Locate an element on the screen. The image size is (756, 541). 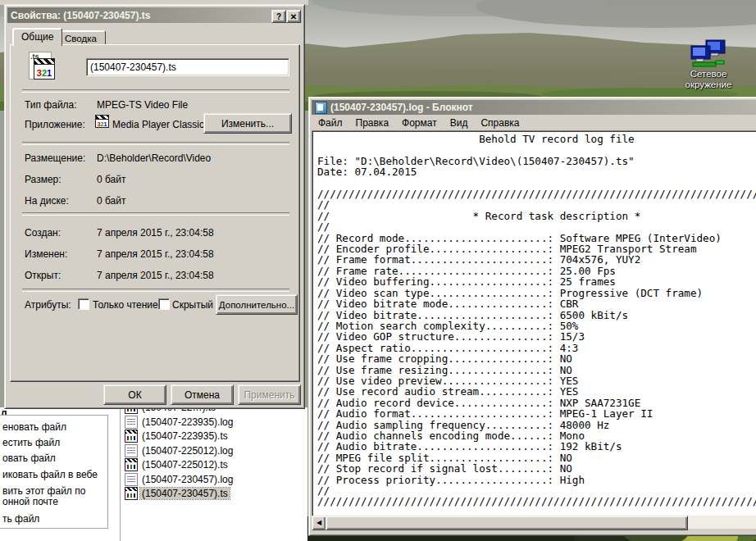
info-row-label: Изменен: is located at coordinates (46, 254).